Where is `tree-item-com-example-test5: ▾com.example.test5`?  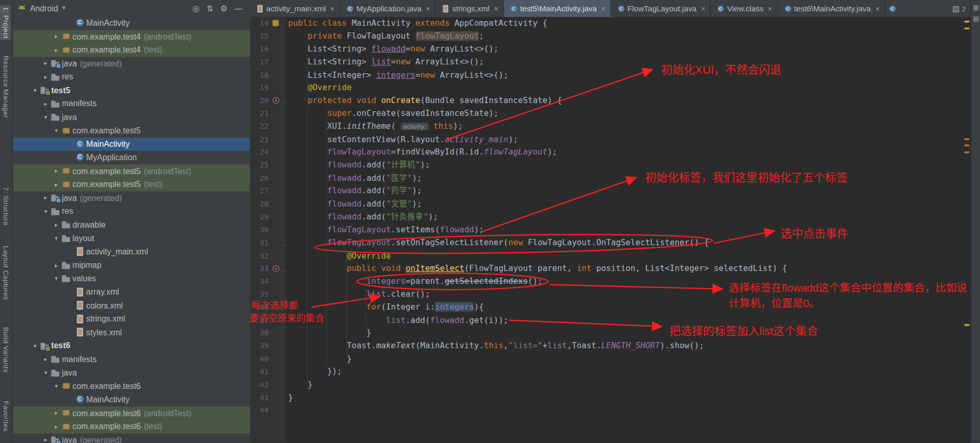
tree-item-com-example-test5: ▾com.example.test5 is located at coordinates (131, 130).